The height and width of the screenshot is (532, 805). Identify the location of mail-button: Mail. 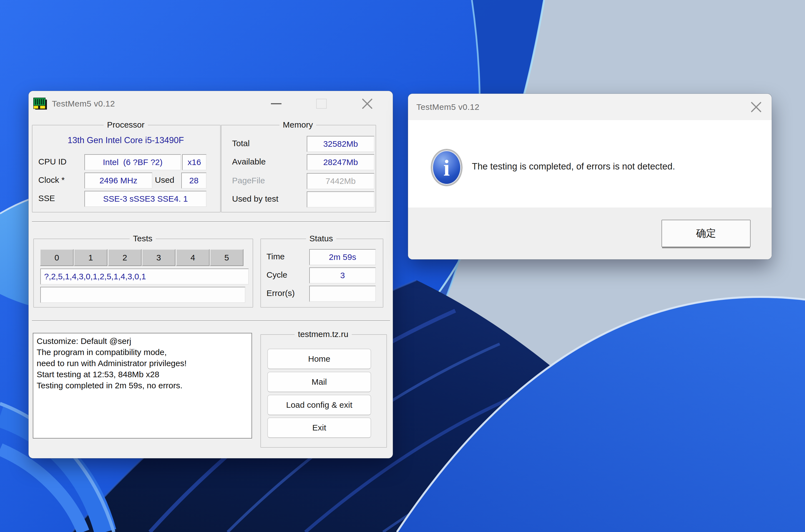
(319, 382).